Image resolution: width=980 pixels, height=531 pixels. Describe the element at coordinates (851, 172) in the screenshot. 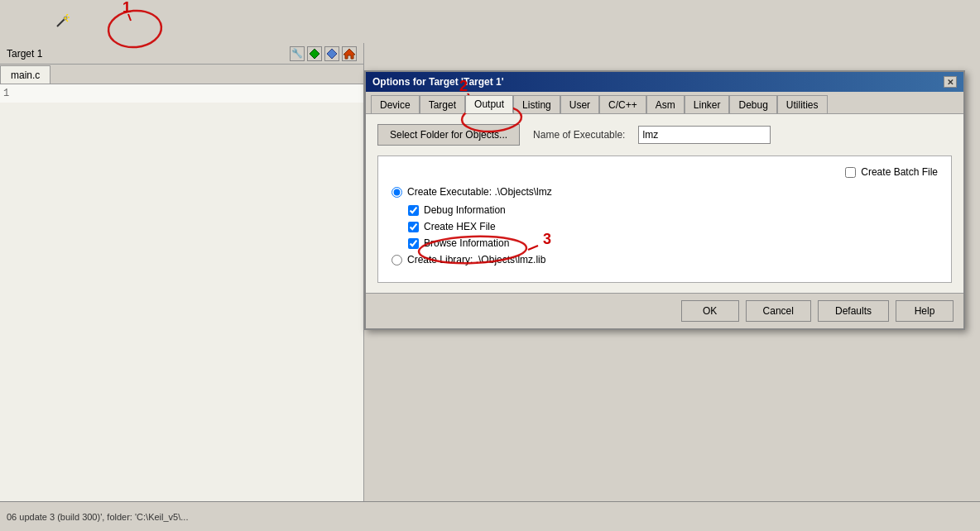

I see `create-batch-checkbox` at that location.